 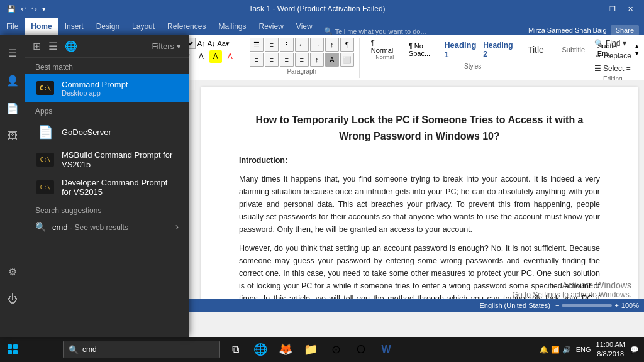 I want to click on app2-title: MSBuild Command Prompt for VS2015, so click(x=120, y=160).